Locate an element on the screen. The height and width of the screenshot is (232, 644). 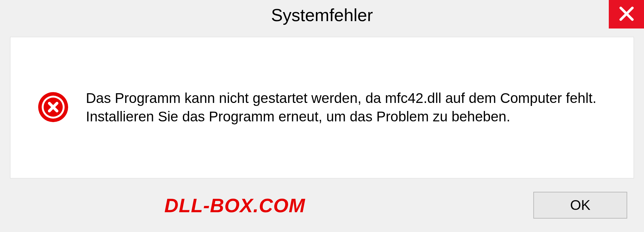
watermark-text: DLL-BOX.COM is located at coordinates (161, 205).